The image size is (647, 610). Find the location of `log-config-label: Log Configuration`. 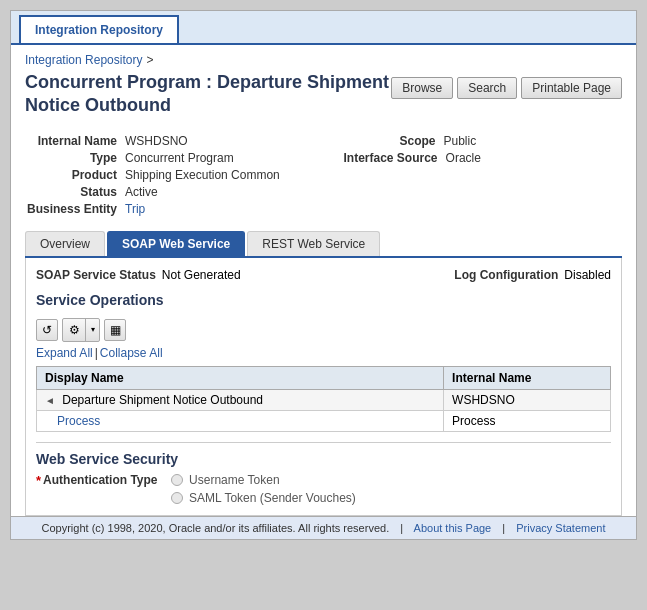

log-config-label: Log Configuration is located at coordinates (506, 275).